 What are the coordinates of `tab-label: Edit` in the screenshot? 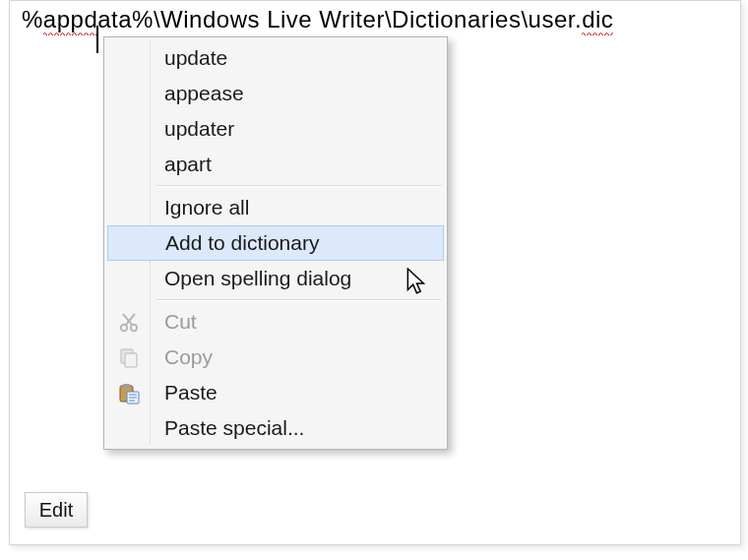 It's located at (56, 510).